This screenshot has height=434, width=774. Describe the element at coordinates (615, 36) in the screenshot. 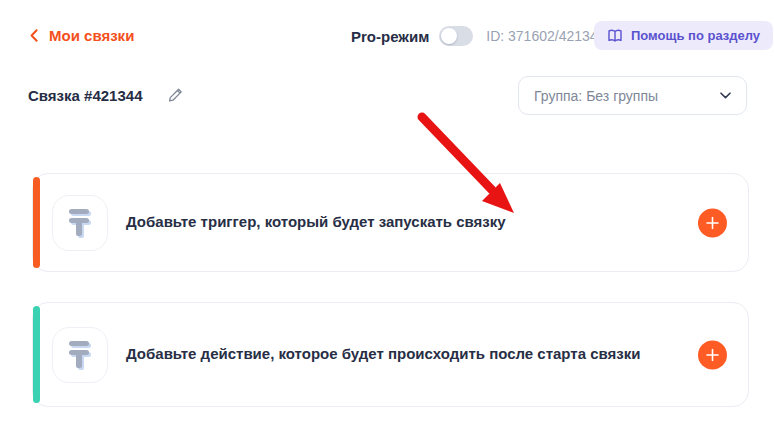

I see `open-book-icon` at that location.